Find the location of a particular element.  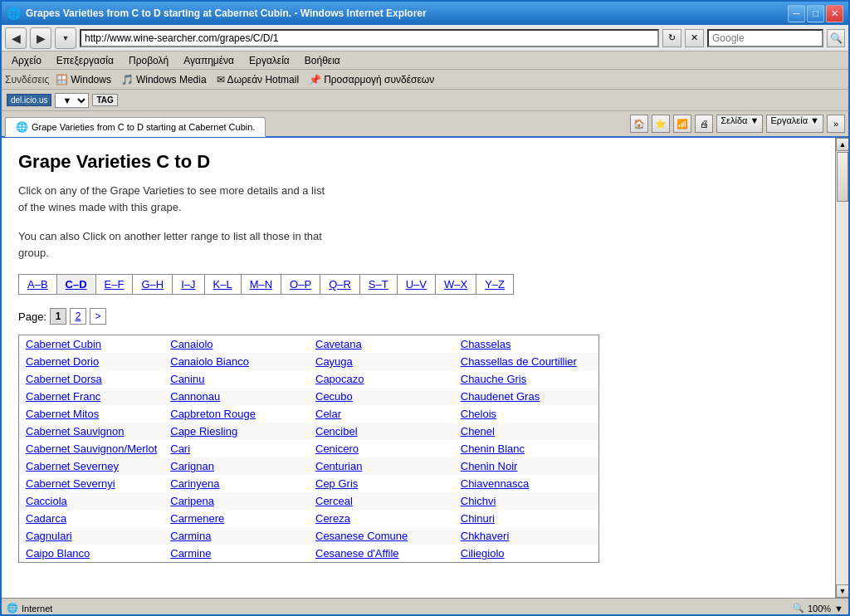

grape-link: Cavetana is located at coordinates (339, 344).